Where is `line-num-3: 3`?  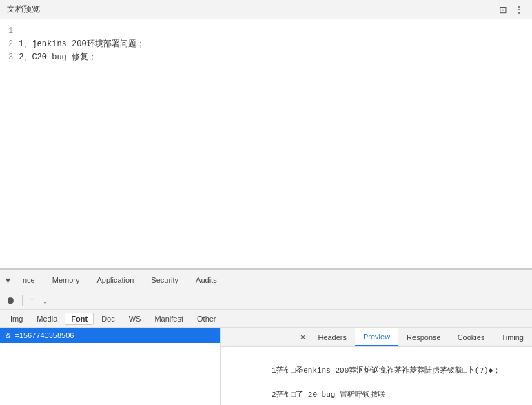 line-num-3: 3 is located at coordinates (11, 57).